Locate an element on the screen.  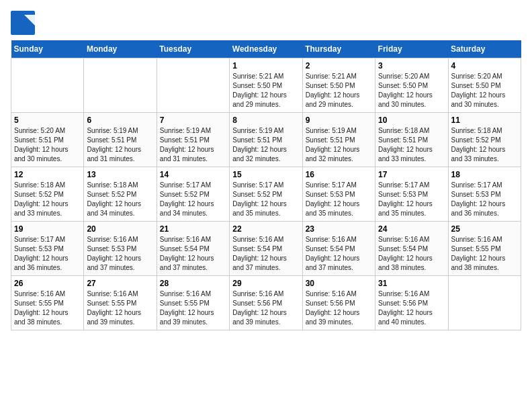
calendar-cell: 25Sunrise: 5:16 AM Sunset: 5:55 PM Dayli… is located at coordinates (484, 248).